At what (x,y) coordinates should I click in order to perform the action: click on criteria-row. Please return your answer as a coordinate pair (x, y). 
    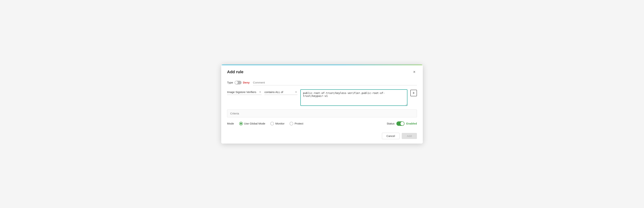
    Looking at the image, I should click on (322, 113).